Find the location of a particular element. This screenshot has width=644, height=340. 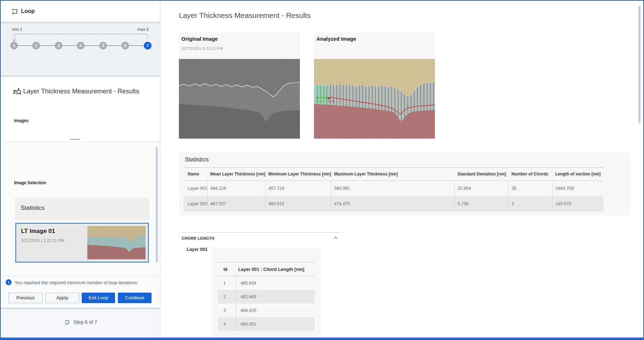

col-min: Minimum Layer Thickness [nm] is located at coordinates (298, 174).